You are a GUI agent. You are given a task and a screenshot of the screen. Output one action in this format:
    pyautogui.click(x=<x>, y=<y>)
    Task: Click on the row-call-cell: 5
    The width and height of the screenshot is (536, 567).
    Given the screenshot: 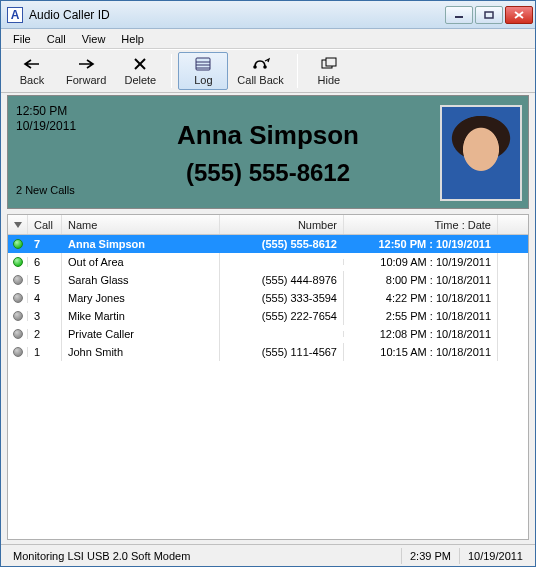 What is the action you would take?
    pyautogui.click(x=45, y=280)
    